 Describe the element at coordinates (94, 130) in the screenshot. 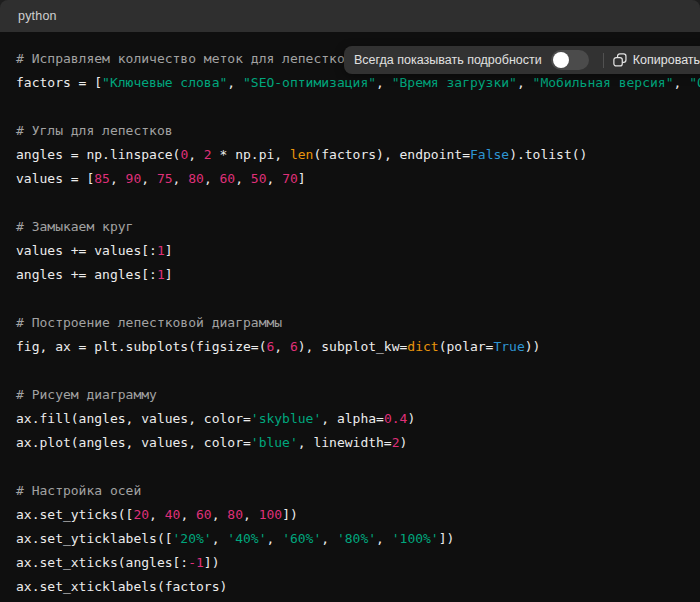

I see `code-token-com: # Углы для лепестков` at that location.